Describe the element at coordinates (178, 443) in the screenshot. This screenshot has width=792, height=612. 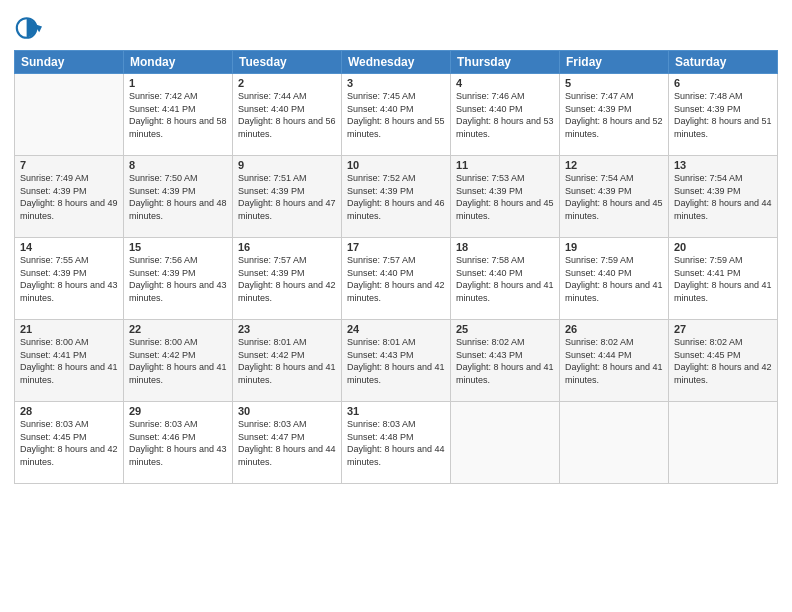
I see `calendar-cell: 29Sunrise: 8:03 AMSunset: 4:46 PMDayligh…` at that location.